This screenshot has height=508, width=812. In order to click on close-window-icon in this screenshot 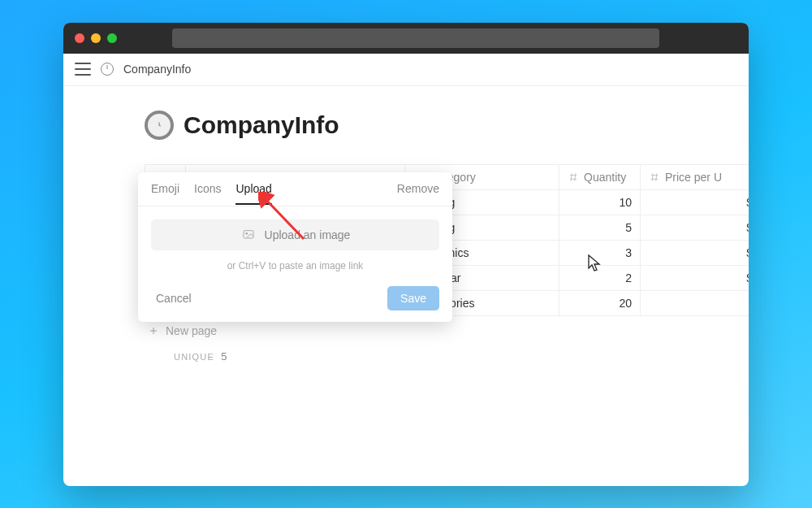, I will do `click(80, 38)`.